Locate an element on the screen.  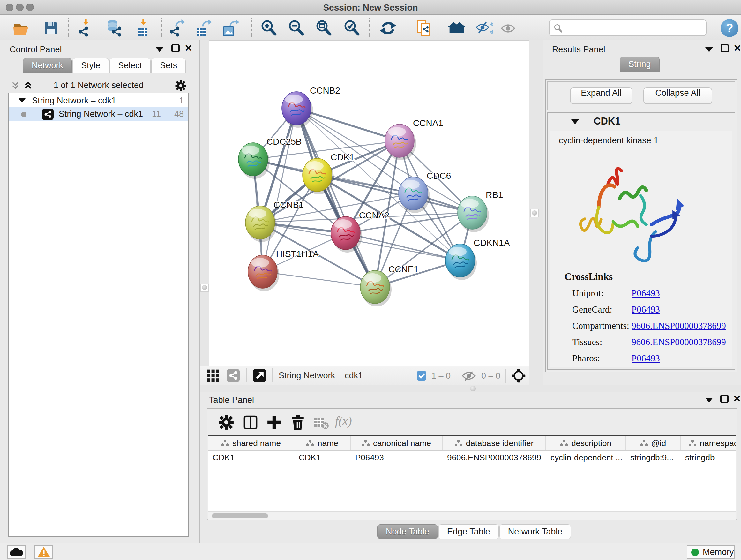
table-panel-menu-caret-icon is located at coordinates (709, 400).